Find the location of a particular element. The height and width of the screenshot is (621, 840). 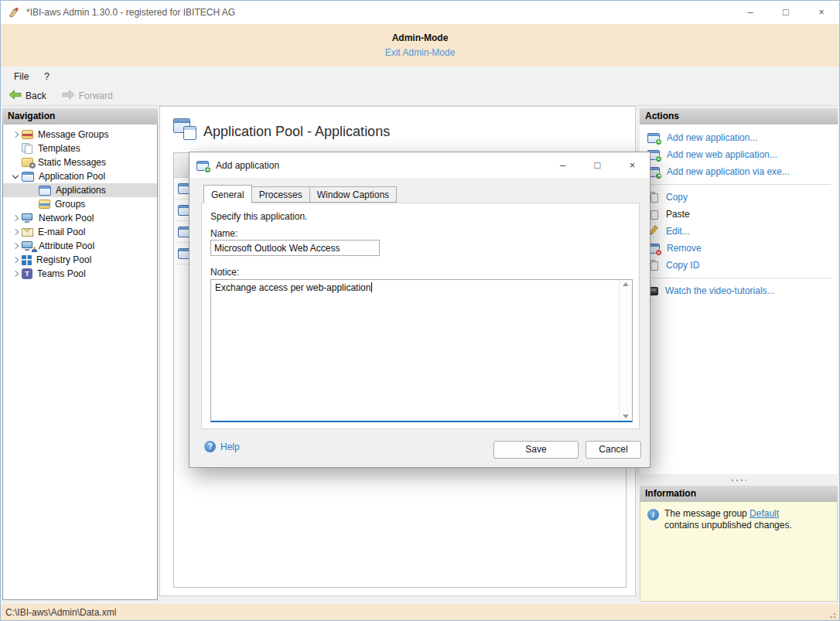

scroll-down-icon is located at coordinates (626, 416).